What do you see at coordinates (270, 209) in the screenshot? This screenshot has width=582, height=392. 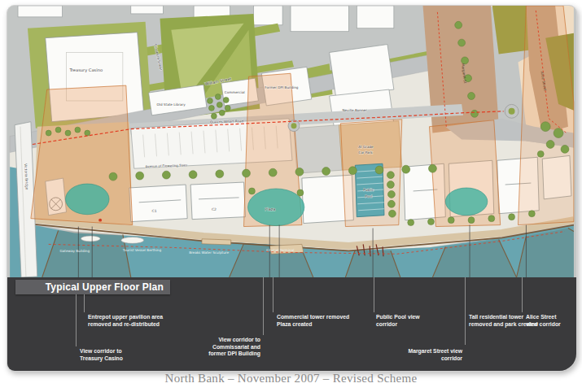 I see `plaza-label: Plaza` at bounding box center [270, 209].